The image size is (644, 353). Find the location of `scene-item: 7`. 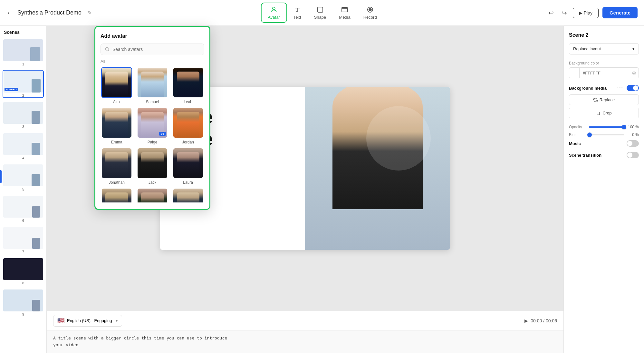

scene-item: 7 is located at coordinates (23, 240).